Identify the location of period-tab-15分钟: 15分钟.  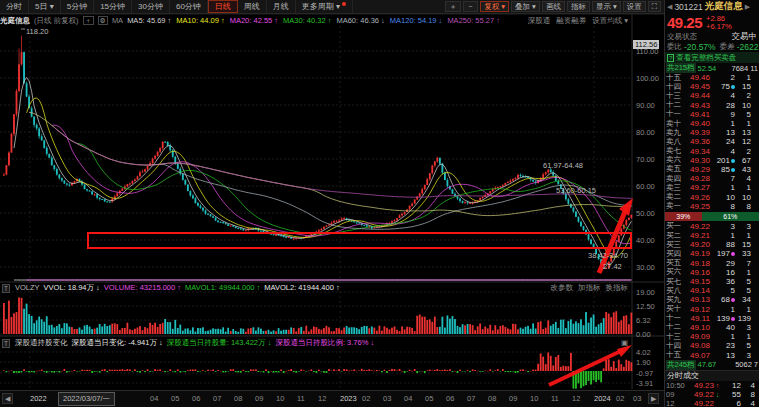
(113, 6).